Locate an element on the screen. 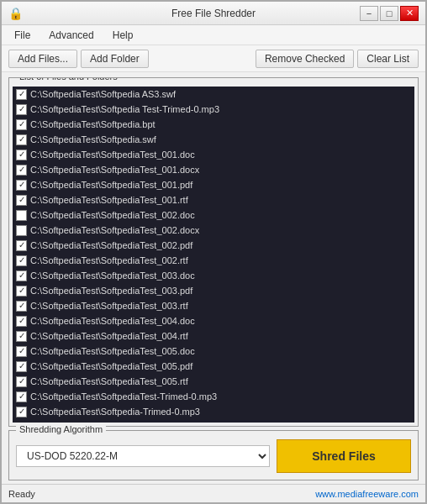 This screenshot has width=427, height=504. file-path: C:\SoftpediaTest\SoftpediaTest_001.doc is located at coordinates (113, 155).